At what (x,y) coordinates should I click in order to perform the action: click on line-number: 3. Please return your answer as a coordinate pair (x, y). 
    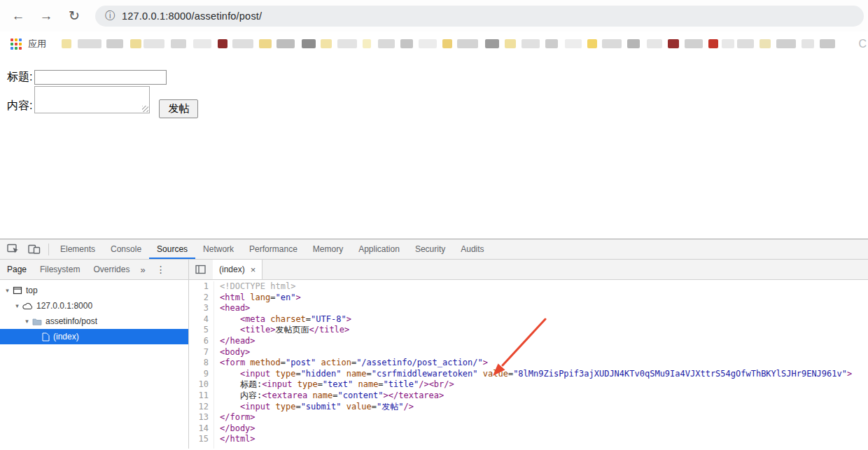
    Looking at the image, I should click on (199, 309).